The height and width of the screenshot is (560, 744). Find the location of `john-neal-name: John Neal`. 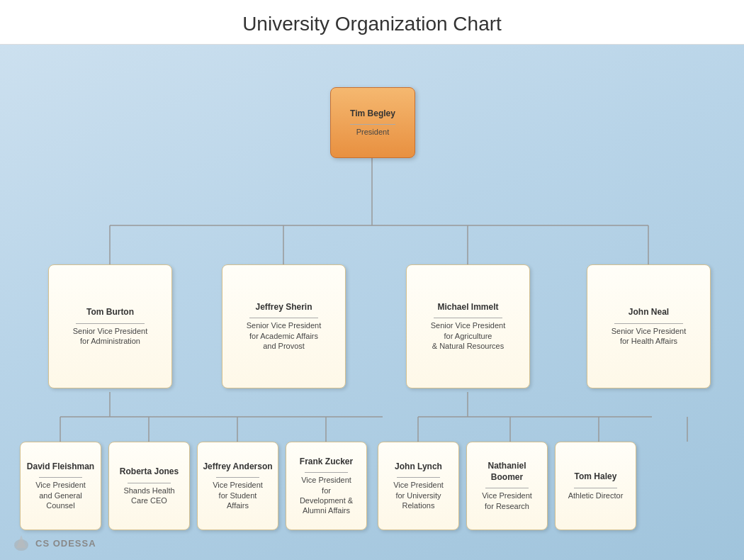

john-neal-name: John Neal is located at coordinates (649, 313).